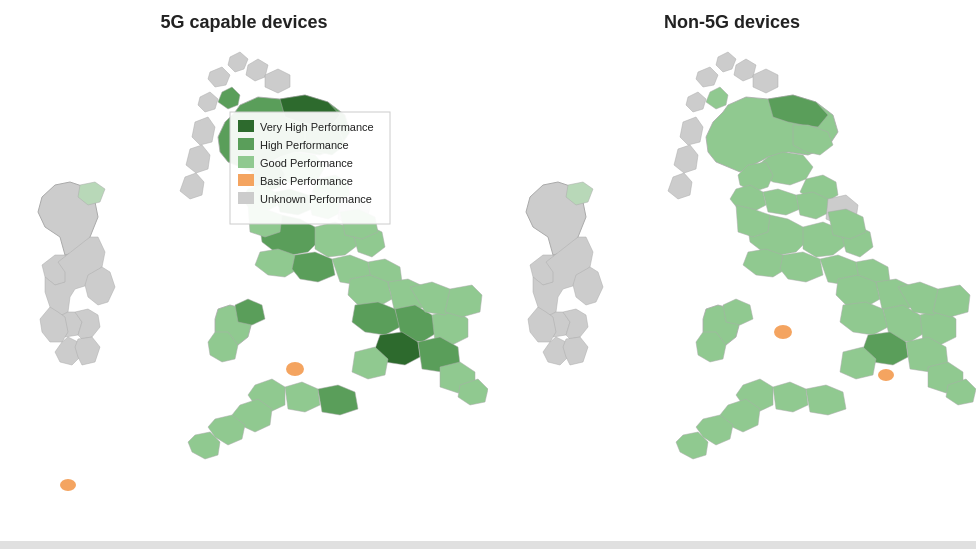  Describe the element at coordinates (826, 332) in the screenshot. I see `england-wales-non5g` at that location.